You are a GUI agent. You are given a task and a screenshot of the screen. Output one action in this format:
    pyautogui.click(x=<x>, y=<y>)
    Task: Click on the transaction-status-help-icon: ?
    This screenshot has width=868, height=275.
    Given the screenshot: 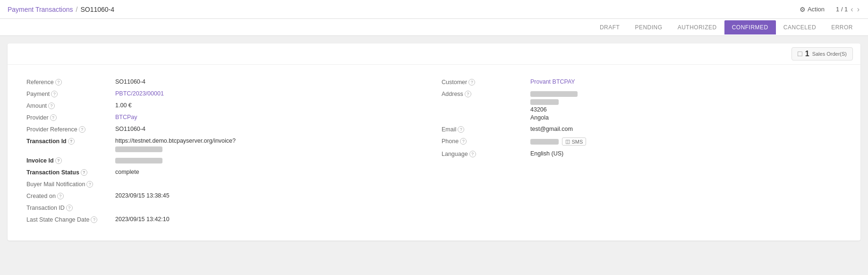 What is the action you would take?
    pyautogui.click(x=84, y=172)
    